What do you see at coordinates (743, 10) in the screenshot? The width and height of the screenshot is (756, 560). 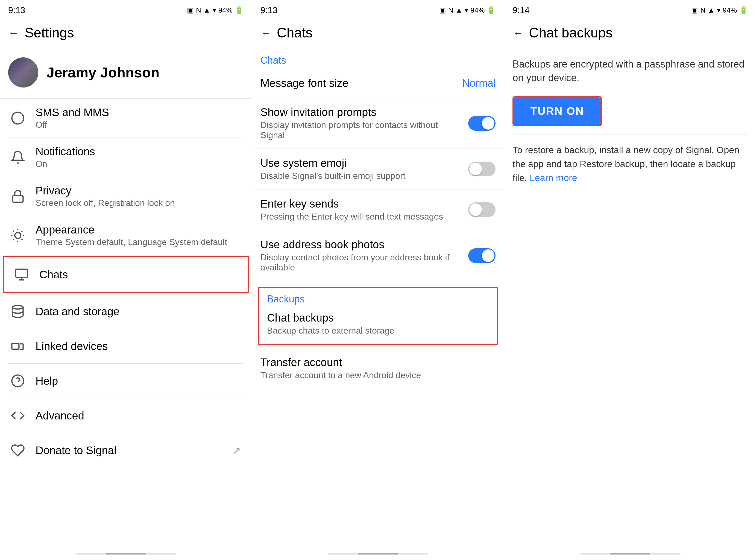 I see `battery-icon-3: 🔋` at bounding box center [743, 10].